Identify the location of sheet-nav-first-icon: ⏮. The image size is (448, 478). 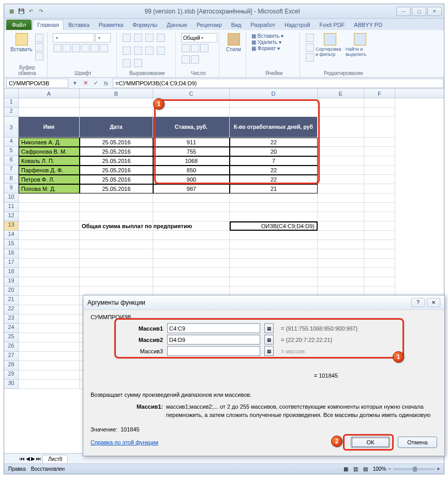
(22, 458).